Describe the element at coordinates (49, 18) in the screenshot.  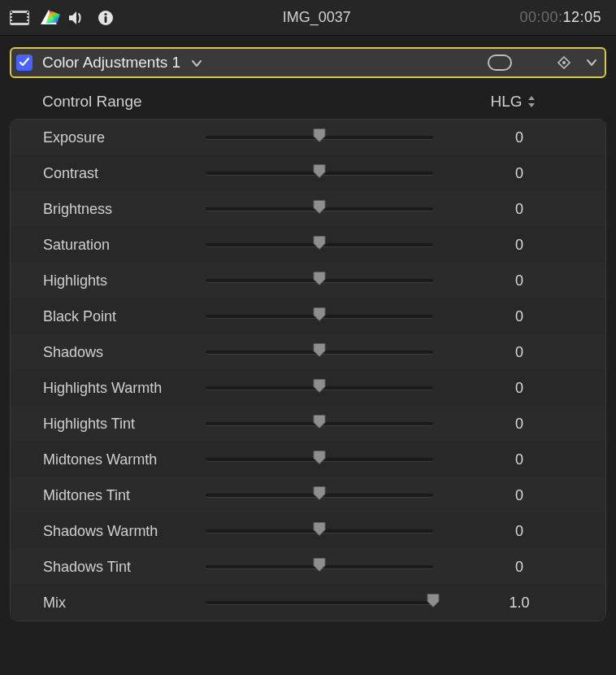
I see `color-prism-icon` at that location.